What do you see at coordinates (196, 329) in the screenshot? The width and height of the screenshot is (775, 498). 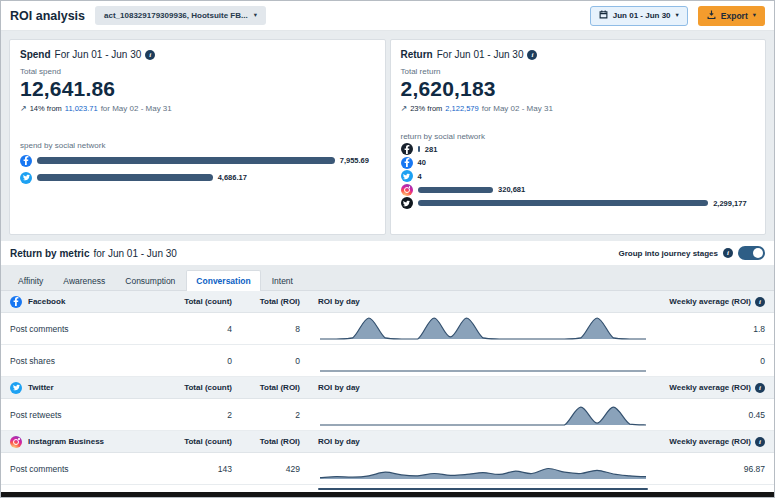 I see `total-count-value: 4` at bounding box center [196, 329].